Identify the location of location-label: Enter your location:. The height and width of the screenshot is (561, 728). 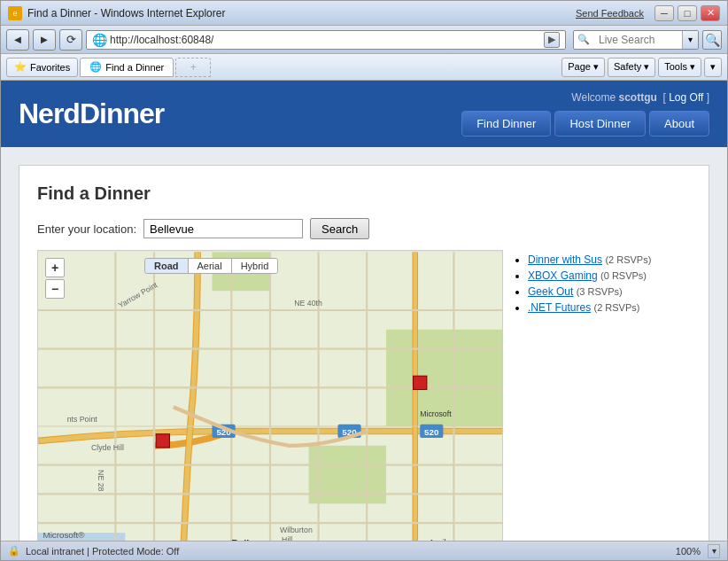
(87, 229).